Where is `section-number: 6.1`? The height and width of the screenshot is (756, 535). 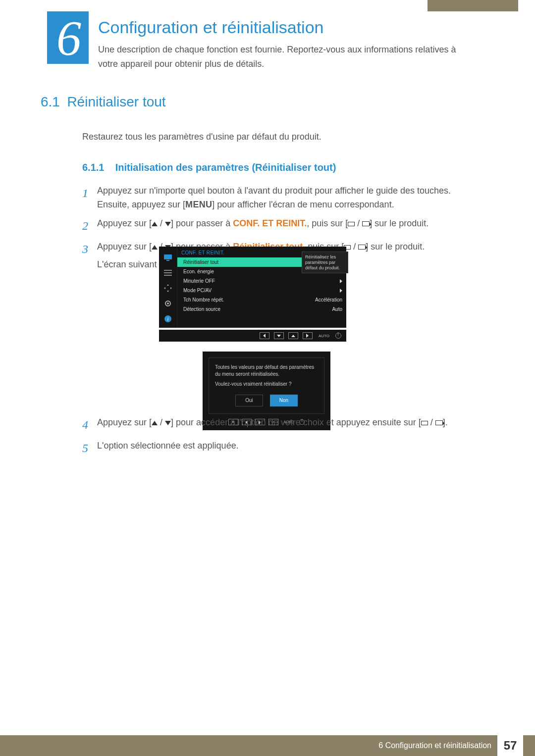 section-number: 6.1 is located at coordinates (51, 102).